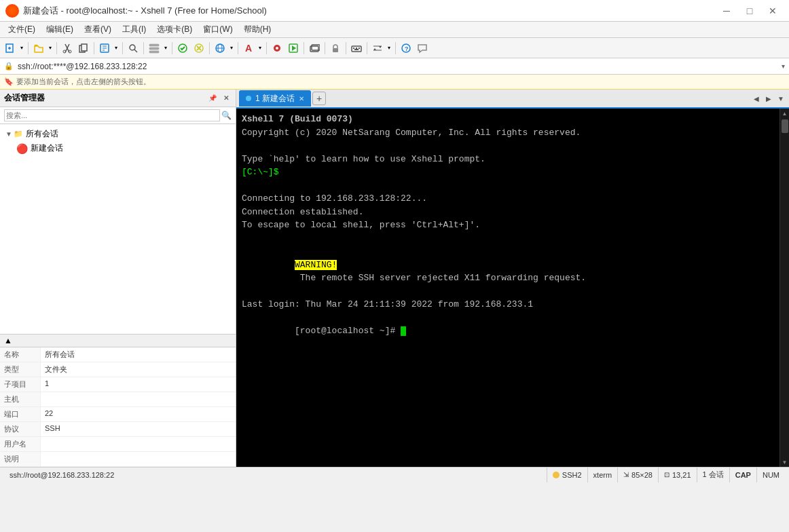  I want to click on term-line-7: Connecting to 192.168.233.128:22..., so click(508, 199).